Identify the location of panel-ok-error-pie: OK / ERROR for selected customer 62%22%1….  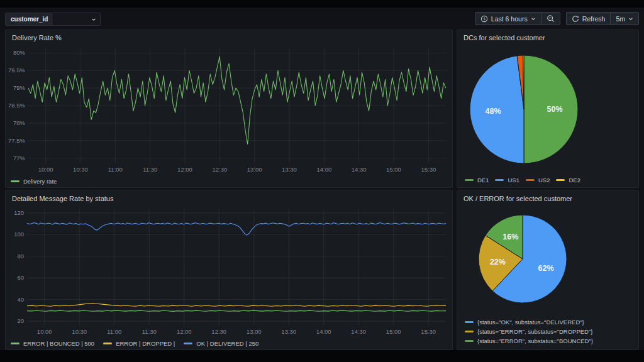
(548, 270).